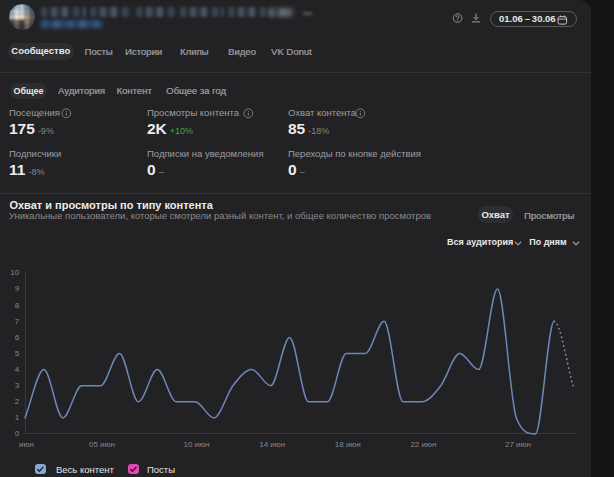  I want to click on svg-text: 05 июн, so click(102, 444).